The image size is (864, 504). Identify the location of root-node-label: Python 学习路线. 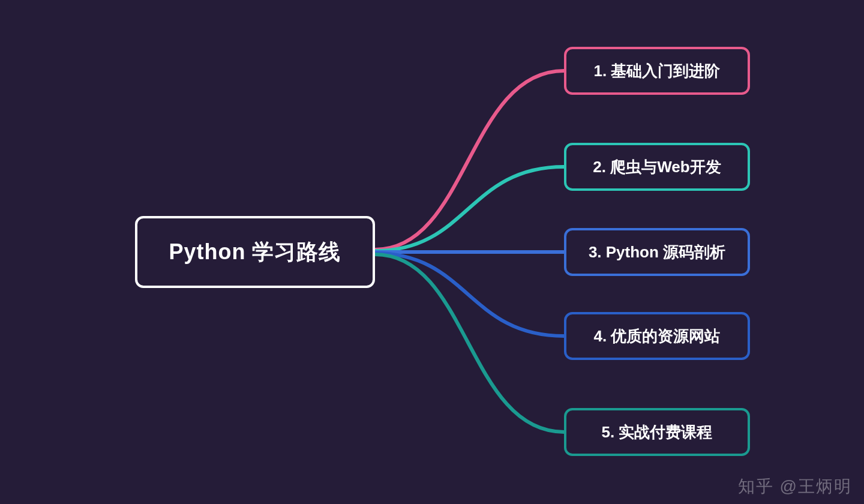
(256, 252).